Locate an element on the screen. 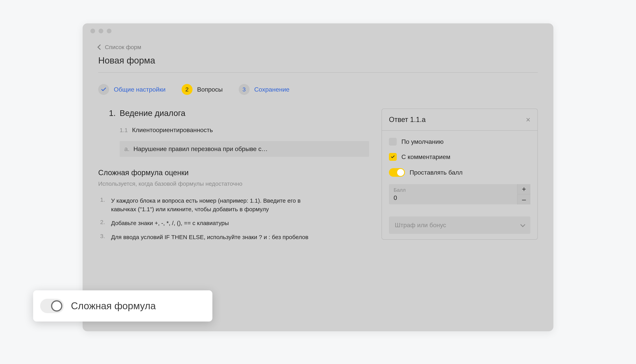 The height and width of the screenshot is (364, 636). checkbox-checked is located at coordinates (393, 157).